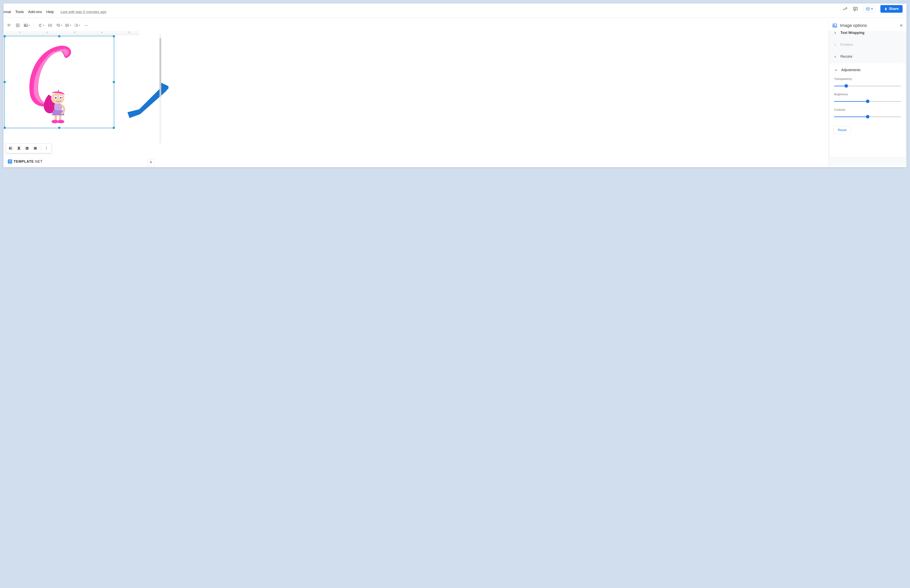  Describe the element at coordinates (47, 82) in the screenshot. I see `selected-image` at that location.